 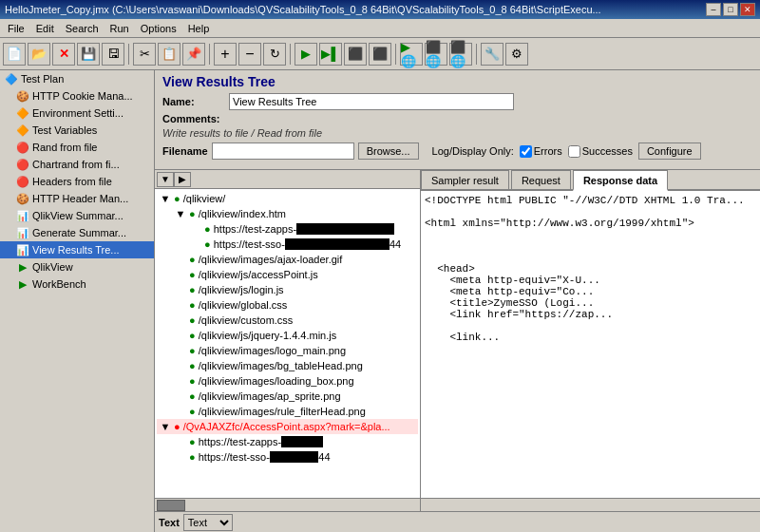 I want to click on result-item-rule-filter: ● /qlikview/images/rule_filterHead.png, so click(x=287, y=411).